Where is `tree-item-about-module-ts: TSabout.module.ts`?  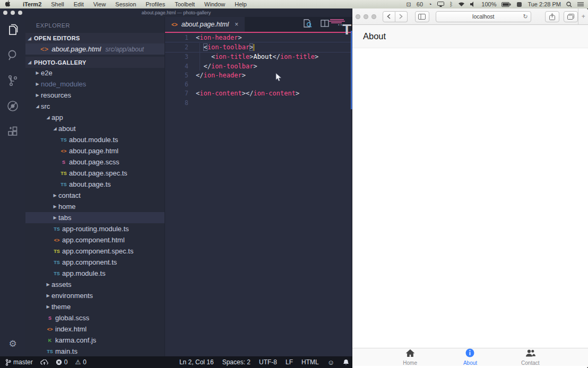 tree-item-about-module-ts: TSabout.module.ts is located at coordinates (95, 140).